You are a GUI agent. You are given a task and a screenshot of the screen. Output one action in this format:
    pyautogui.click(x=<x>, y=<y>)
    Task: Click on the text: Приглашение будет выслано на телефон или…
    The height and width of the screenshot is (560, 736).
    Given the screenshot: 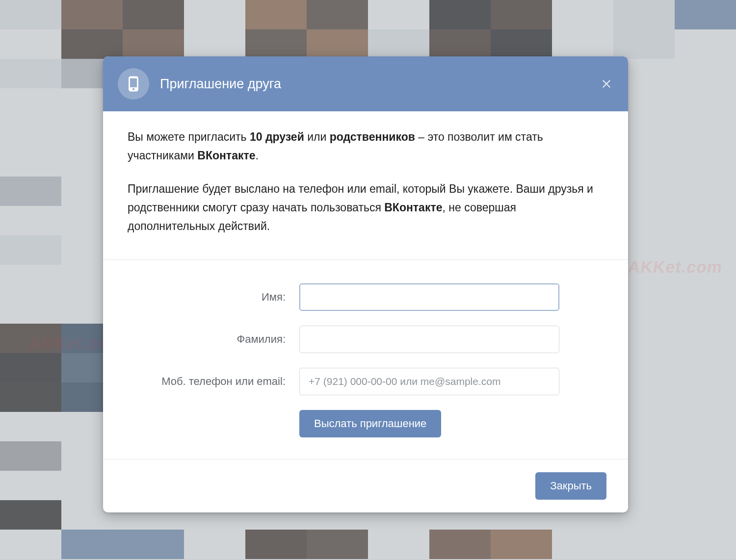 What is the action you would take?
    pyautogui.click(x=360, y=198)
    